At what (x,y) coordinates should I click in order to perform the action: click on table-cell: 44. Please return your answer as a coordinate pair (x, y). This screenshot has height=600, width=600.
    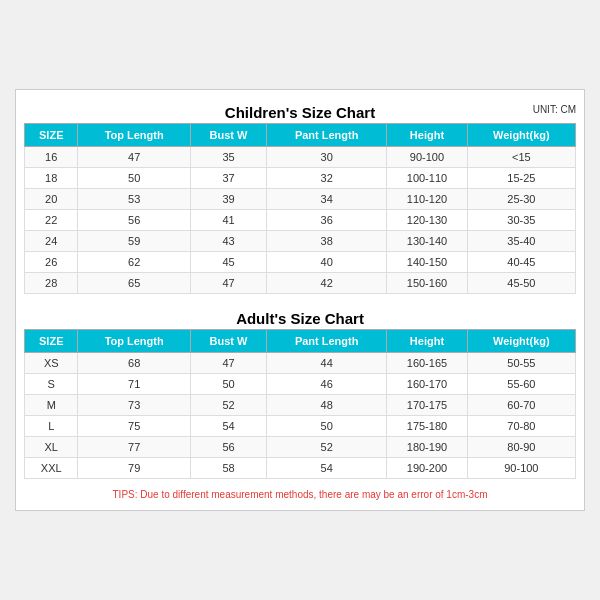
    Looking at the image, I should click on (327, 364).